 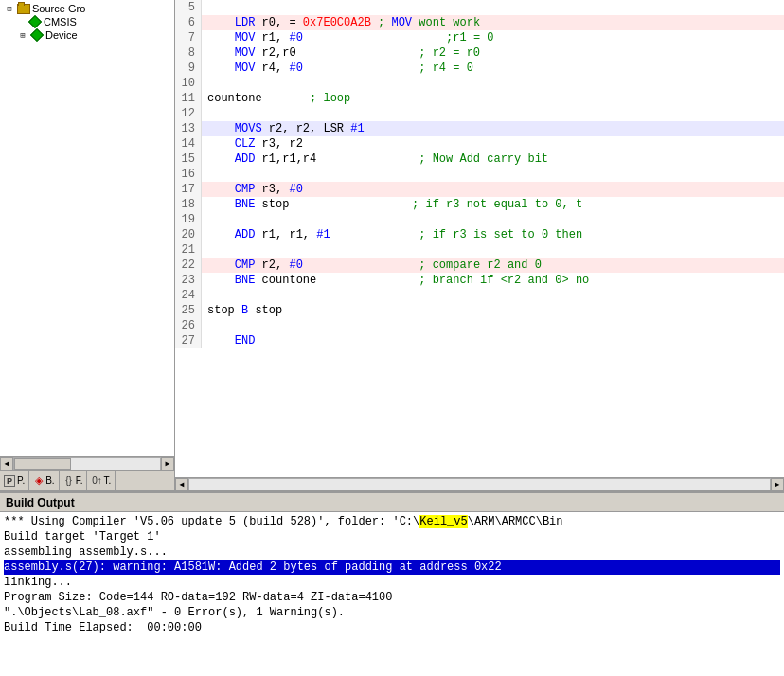 What do you see at coordinates (188, 53) in the screenshot?
I see `line-number: 8` at bounding box center [188, 53].